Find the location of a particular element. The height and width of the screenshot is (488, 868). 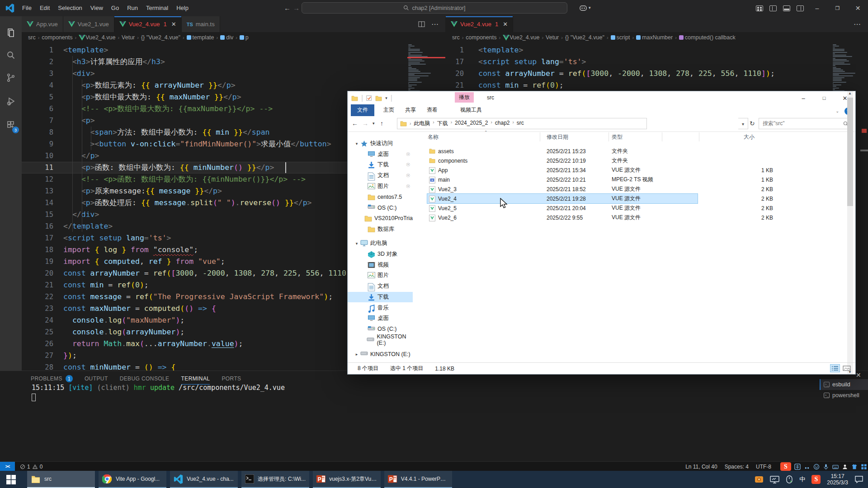

menu-go: Go is located at coordinates (115, 8).